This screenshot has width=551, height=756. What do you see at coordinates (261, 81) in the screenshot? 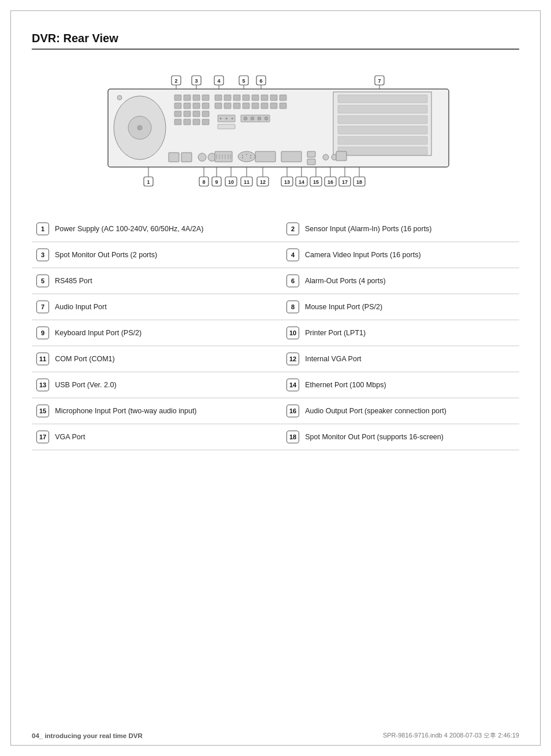
I see `svg-text: 6` at bounding box center [261, 81].